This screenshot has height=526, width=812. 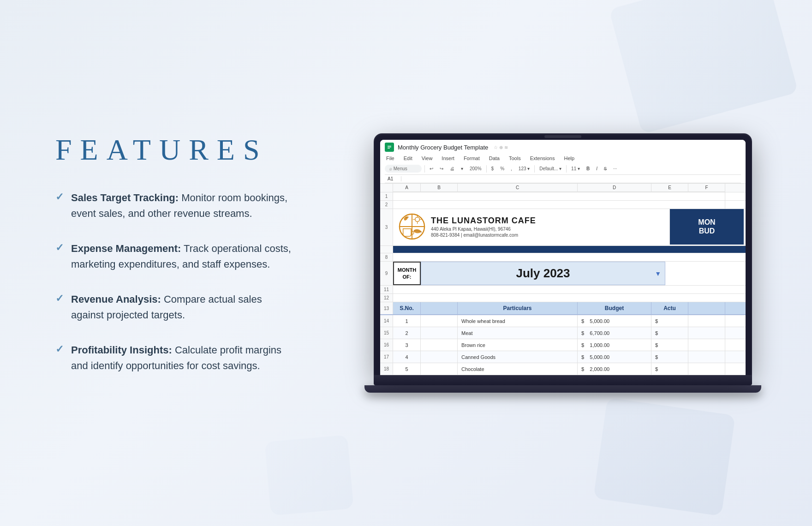 What do you see at coordinates (588, 169) in the screenshot?
I see `toolbar-bold: B` at bounding box center [588, 169].